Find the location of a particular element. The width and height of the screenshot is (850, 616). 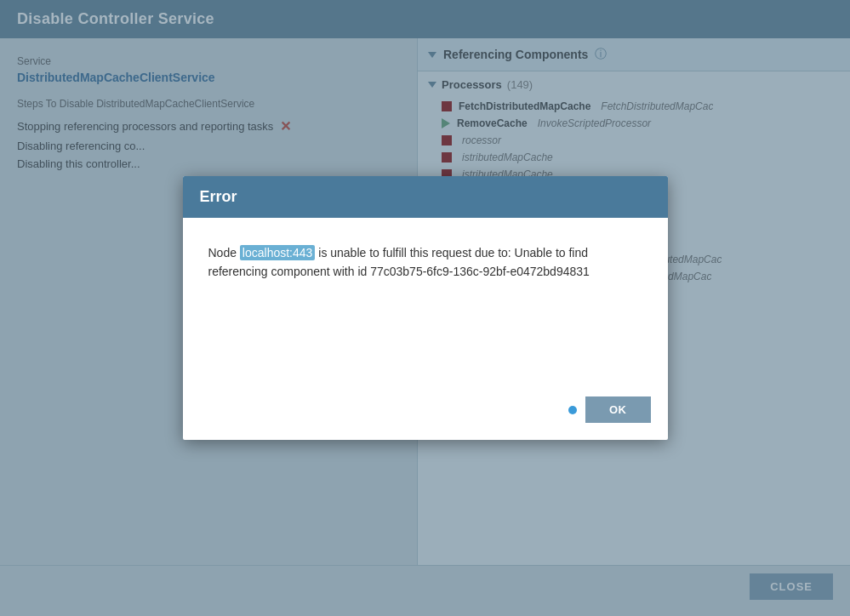

spinner-icon is located at coordinates (573, 410).